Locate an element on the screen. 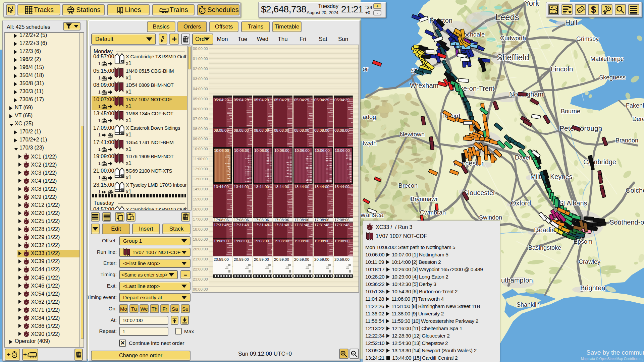 This screenshot has height=362, width=644. svg-text: Leeds is located at coordinates (507, 17).